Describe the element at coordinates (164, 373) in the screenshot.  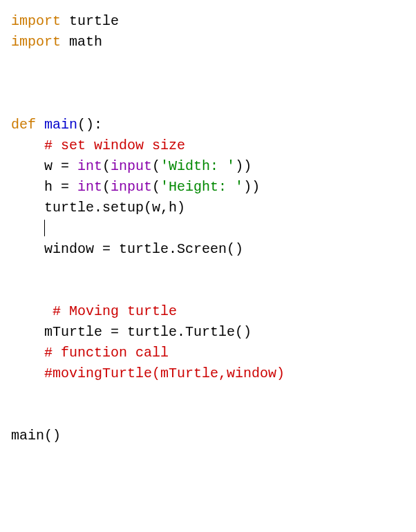
I see `comment: #movingTurtle(mTurtle,window)` at that location.